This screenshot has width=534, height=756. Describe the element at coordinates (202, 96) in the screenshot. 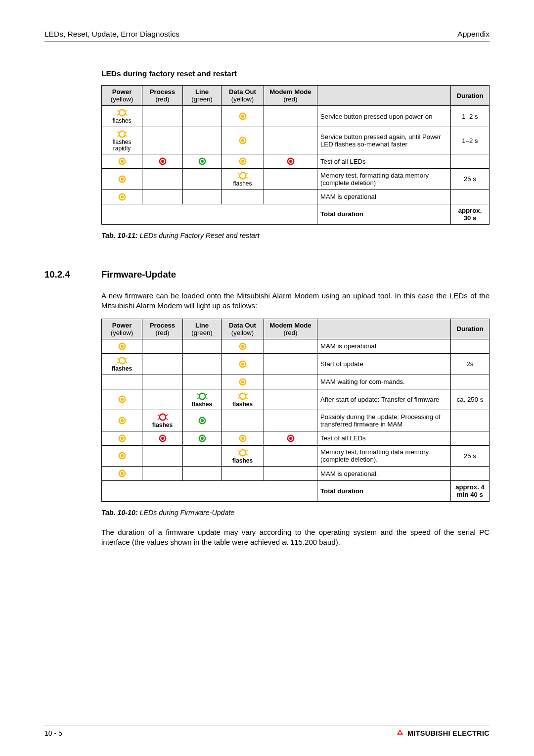

I see `th-line: Line(green)` at that location.